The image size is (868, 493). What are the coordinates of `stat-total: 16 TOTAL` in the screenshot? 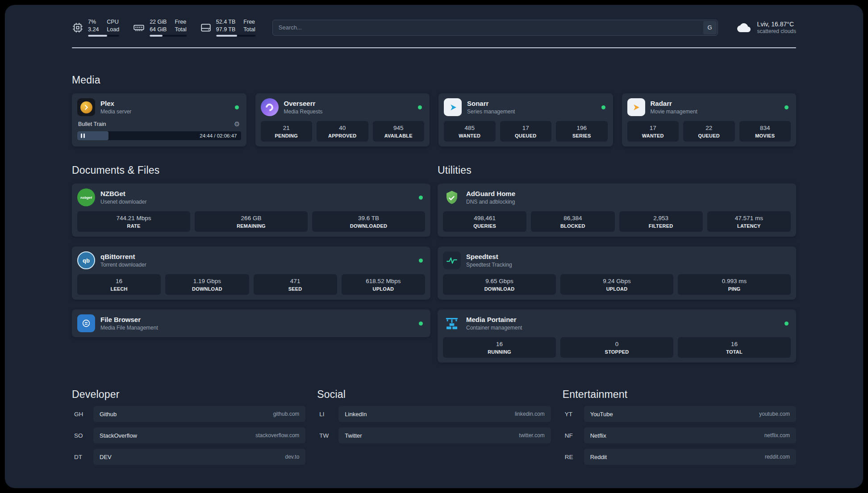 It's located at (734, 347).